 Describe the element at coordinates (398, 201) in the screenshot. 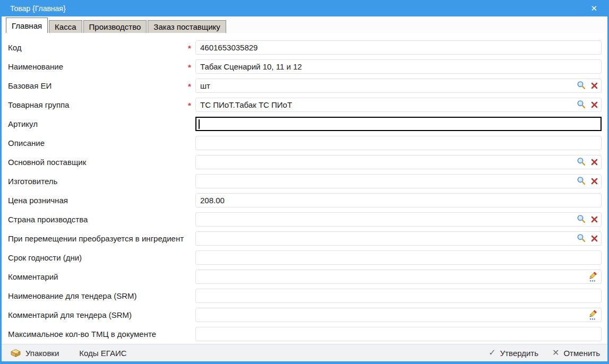

I see `text-input: 208.00` at that location.